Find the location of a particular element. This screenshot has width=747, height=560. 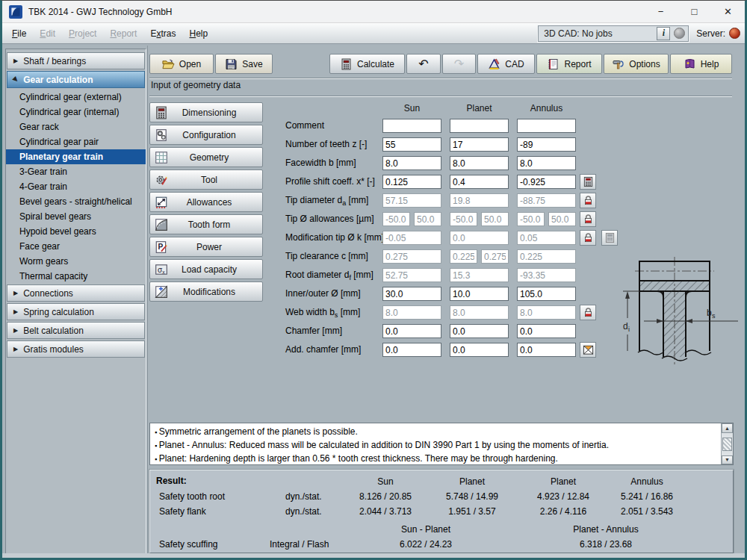

tip-allowances-m-planet-2-input is located at coordinates (495, 220).